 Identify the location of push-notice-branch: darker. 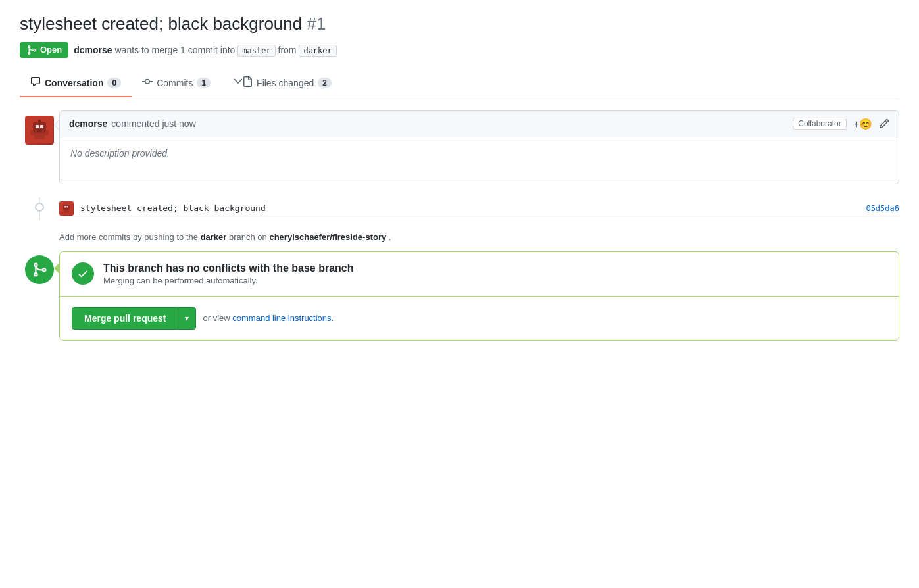
(214, 237).